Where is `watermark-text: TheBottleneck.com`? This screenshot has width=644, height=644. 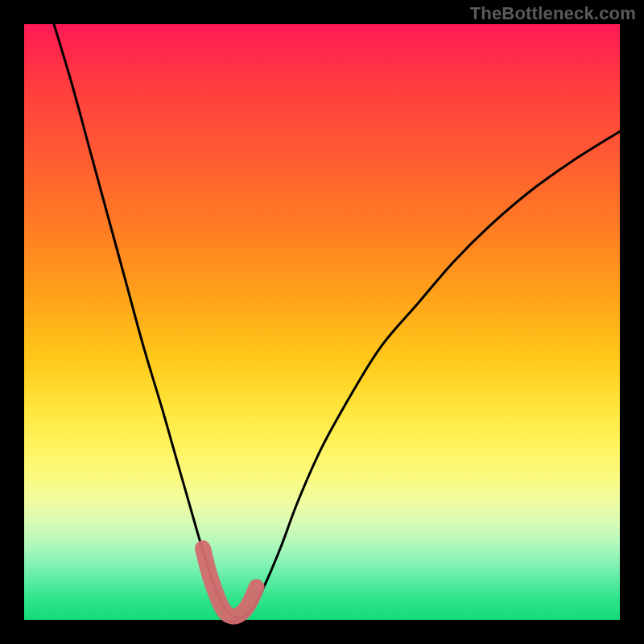 watermark-text: TheBottleneck.com is located at coordinates (553, 14).